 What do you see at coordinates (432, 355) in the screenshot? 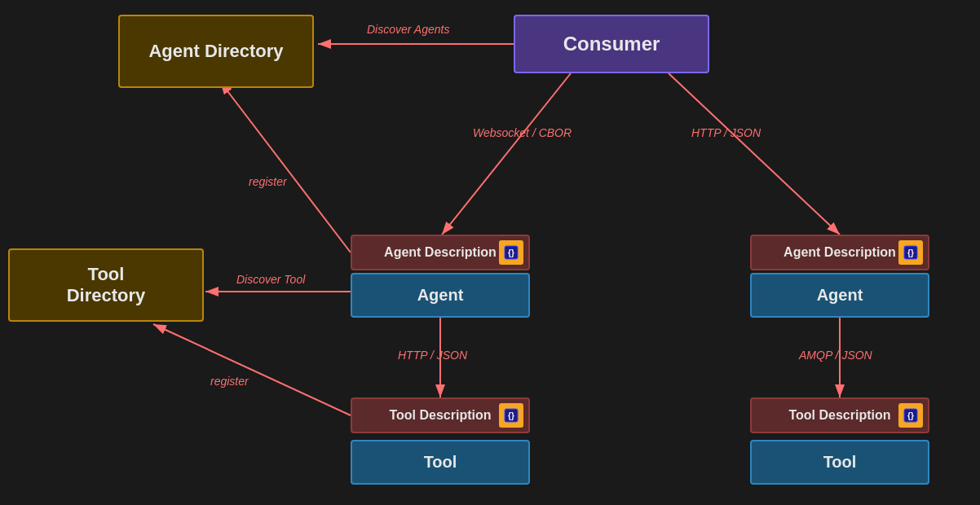
I see `label-http-json-agent: HTTP / JSON` at bounding box center [432, 355].